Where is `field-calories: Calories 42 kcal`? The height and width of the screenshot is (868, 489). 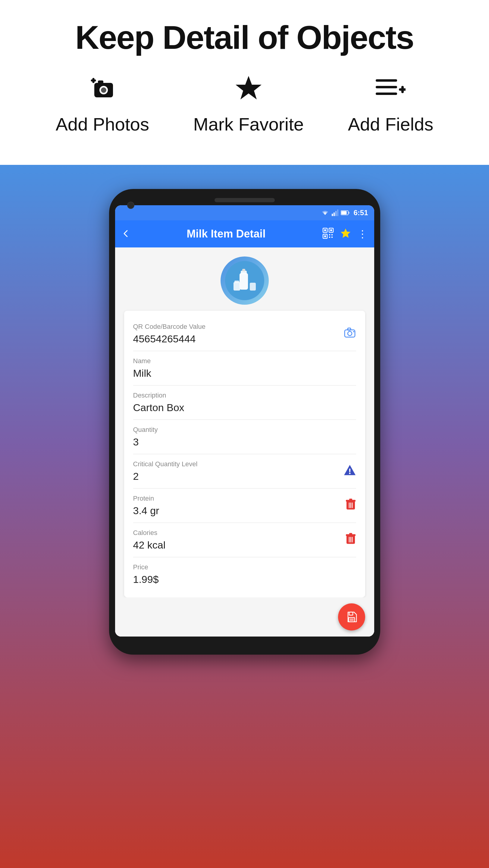
field-calories: Calories 42 kcal is located at coordinates (244, 540).